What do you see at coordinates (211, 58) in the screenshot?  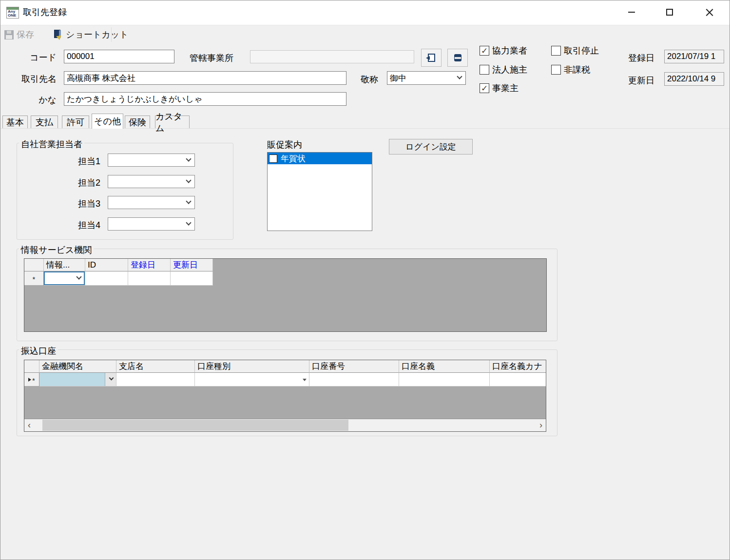 I see `office-label: 管轄事業所` at bounding box center [211, 58].